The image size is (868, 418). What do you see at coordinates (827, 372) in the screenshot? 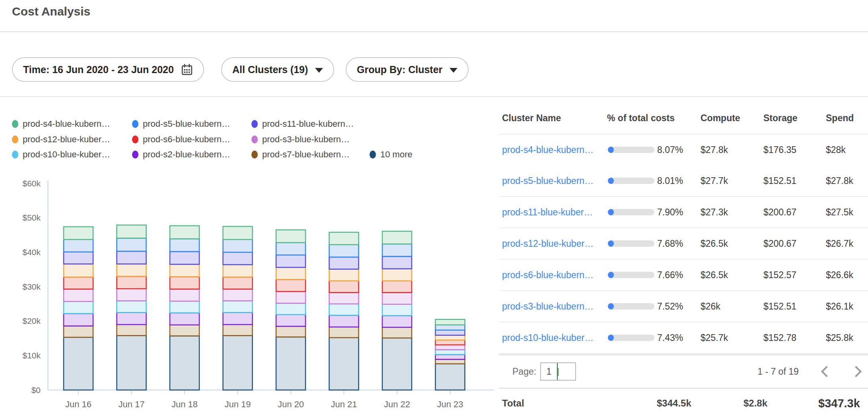
I see `chevron-left-icon` at bounding box center [827, 372].